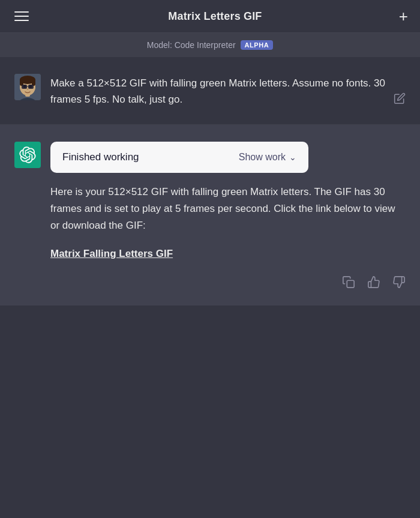  I want to click on hamburger-menu-button, so click(22, 16).